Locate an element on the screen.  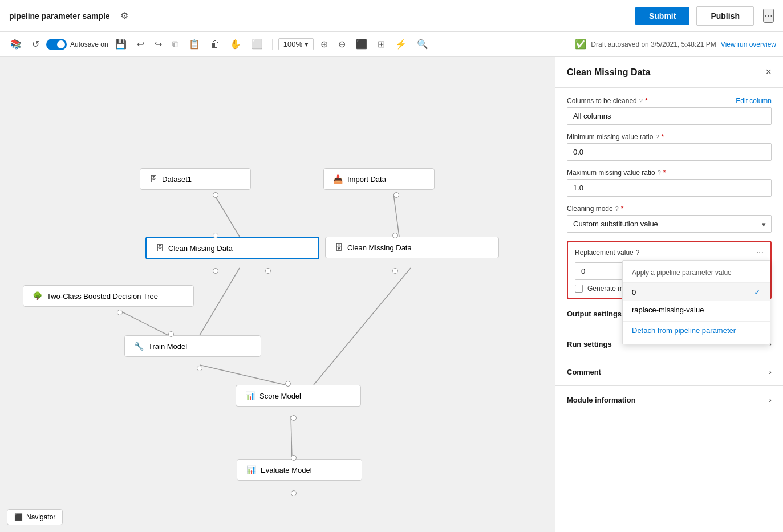
node-import-data: 📥 Import Data is located at coordinates (379, 179).